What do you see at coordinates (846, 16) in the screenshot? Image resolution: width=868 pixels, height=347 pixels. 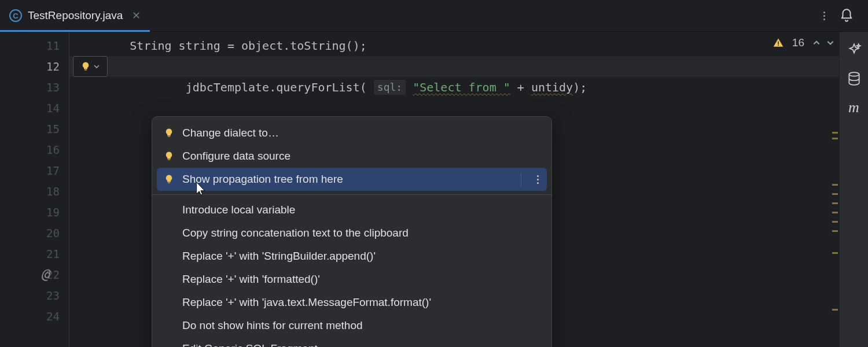 I see `tab-bar-actions` at bounding box center [846, 16].